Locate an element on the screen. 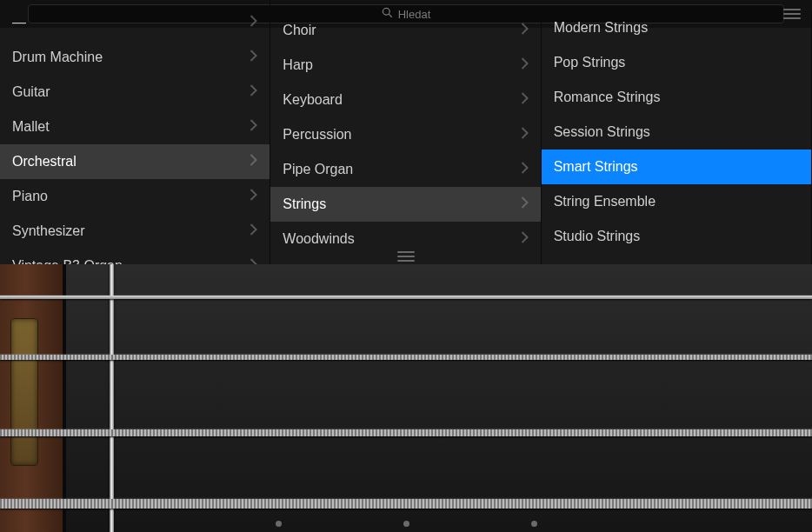  list-item-label: Vintage B3 Organ is located at coordinates (68, 261).